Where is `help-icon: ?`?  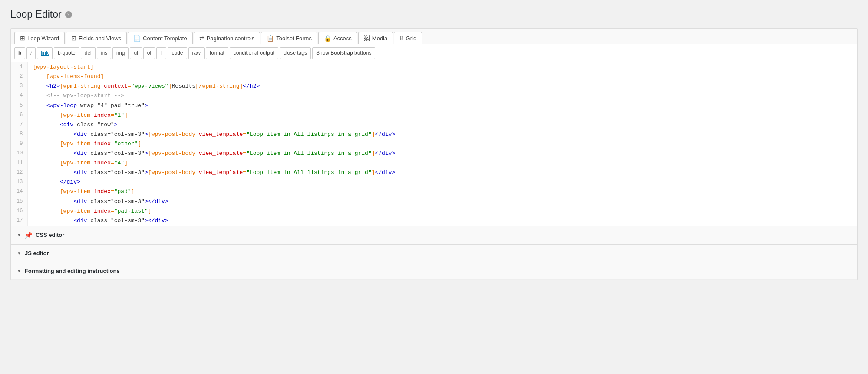 help-icon: ? is located at coordinates (69, 15).